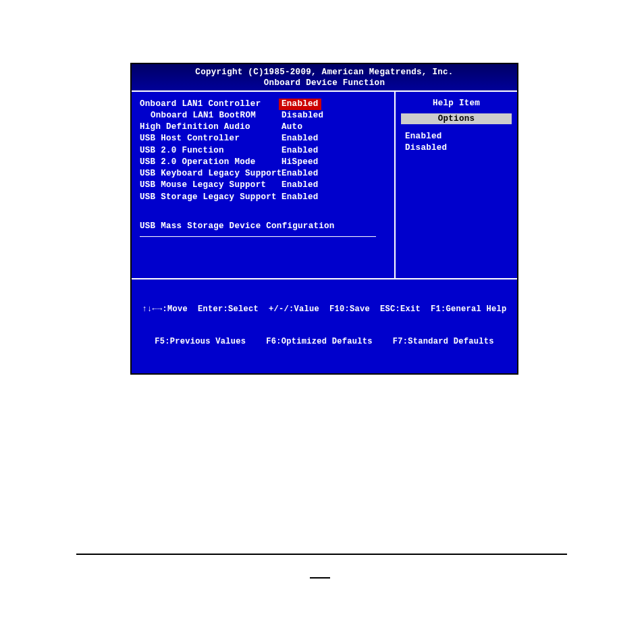  Describe the element at coordinates (456, 185) in the screenshot. I see `help-panel: Help Item Options Enabled Disabled` at that location.